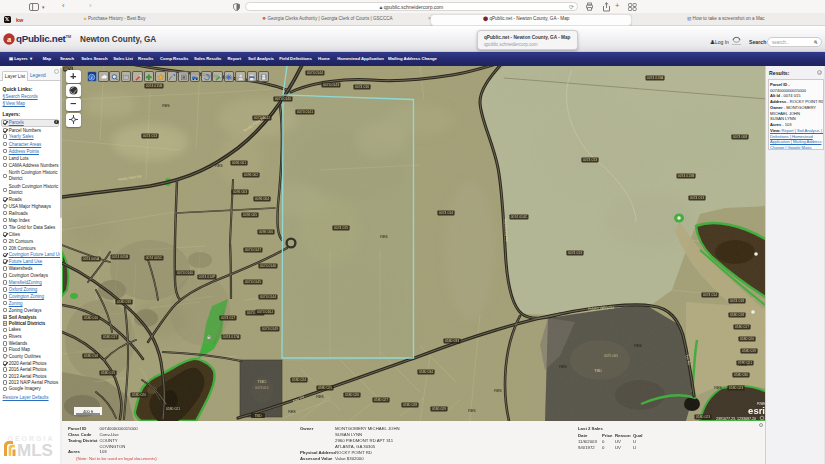 The image size is (825, 464). Describe the element at coordinates (35, 450) in the screenshot. I see `svg-text: MLS` at that location.